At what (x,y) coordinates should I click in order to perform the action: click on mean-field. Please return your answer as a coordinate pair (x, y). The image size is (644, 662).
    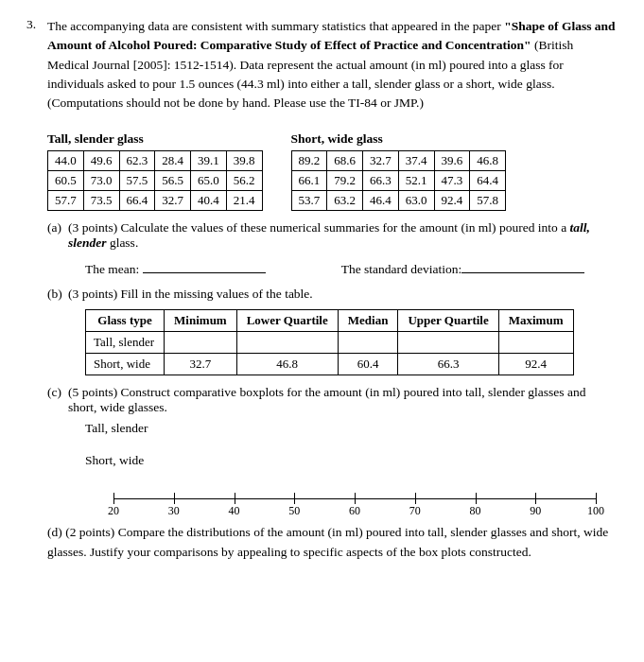
    Looking at the image, I should click on (204, 266).